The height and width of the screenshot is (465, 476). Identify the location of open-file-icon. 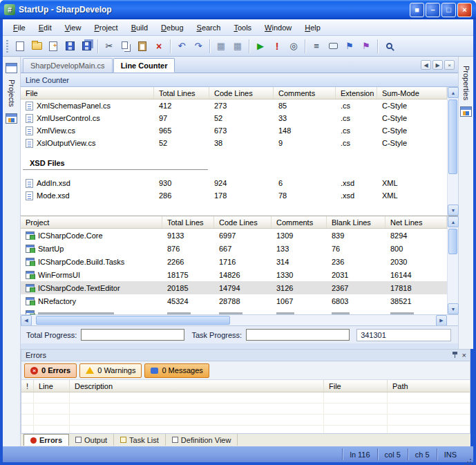
(37, 46).